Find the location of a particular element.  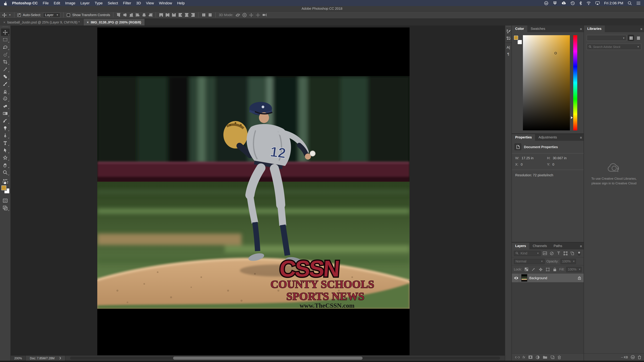

3d-roll-icon is located at coordinates (244, 15).